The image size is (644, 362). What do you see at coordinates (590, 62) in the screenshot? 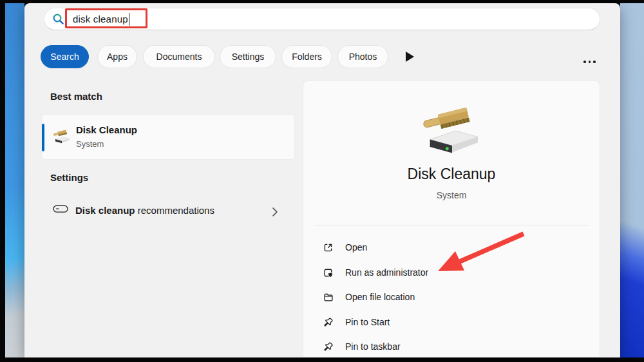
I see `more-options-button` at bounding box center [590, 62].